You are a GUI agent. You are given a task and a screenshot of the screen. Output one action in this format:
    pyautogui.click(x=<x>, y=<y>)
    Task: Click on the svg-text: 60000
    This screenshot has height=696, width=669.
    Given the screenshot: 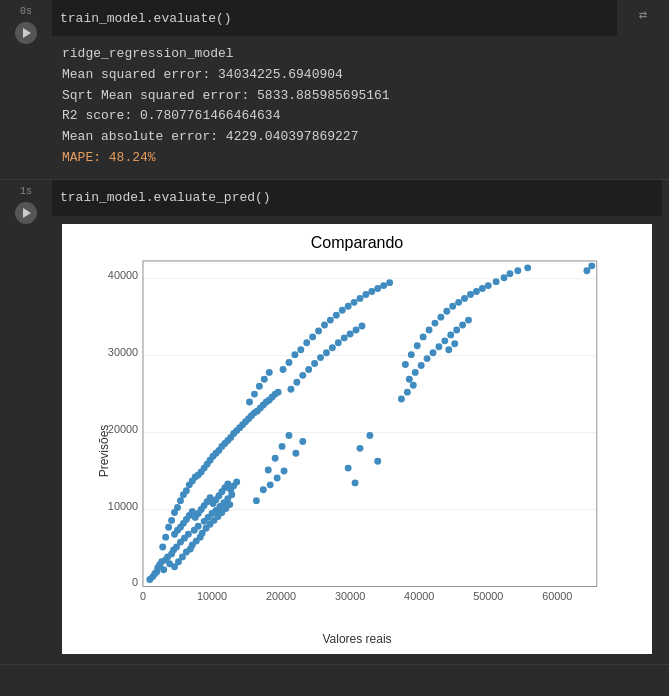 What is the action you would take?
    pyautogui.click(x=557, y=596)
    